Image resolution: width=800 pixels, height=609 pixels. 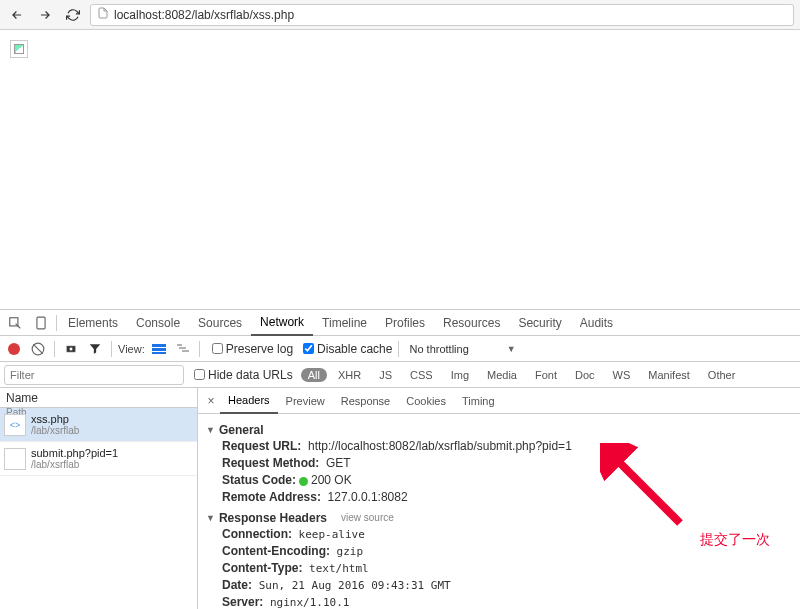 What do you see at coordinates (306, 401) in the screenshot?
I see `details-tab-preview: Preview` at bounding box center [306, 401].